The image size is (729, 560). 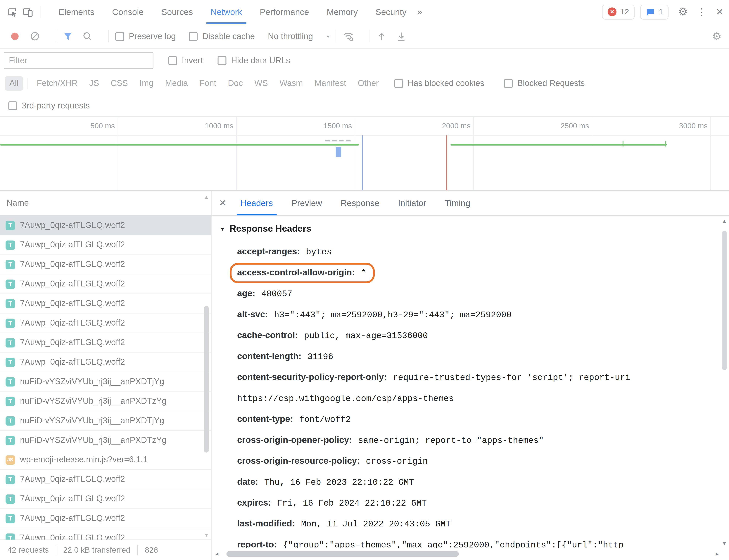 I want to click on type-filter-manifest: Manifest, so click(x=331, y=83).